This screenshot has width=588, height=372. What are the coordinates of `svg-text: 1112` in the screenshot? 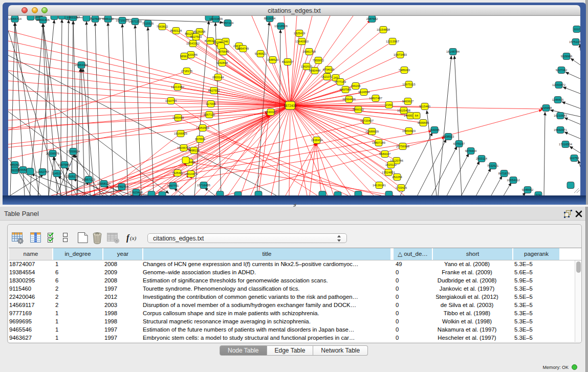 It's located at (577, 29).